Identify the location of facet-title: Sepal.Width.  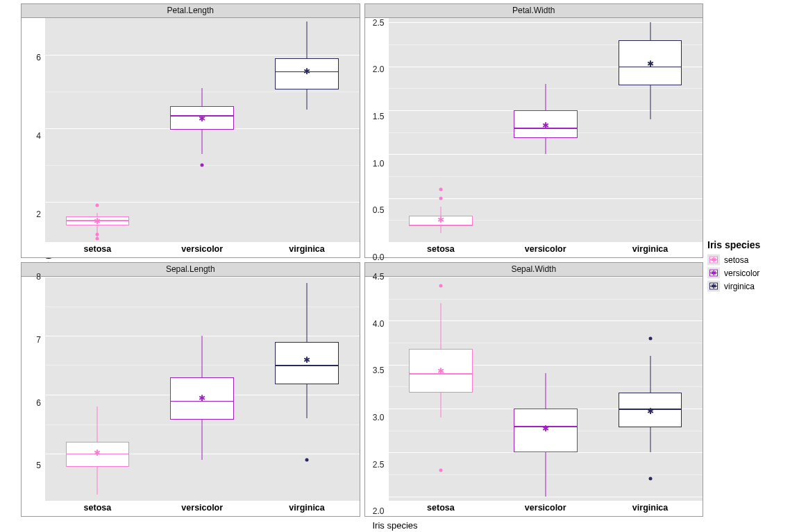
(535, 270).